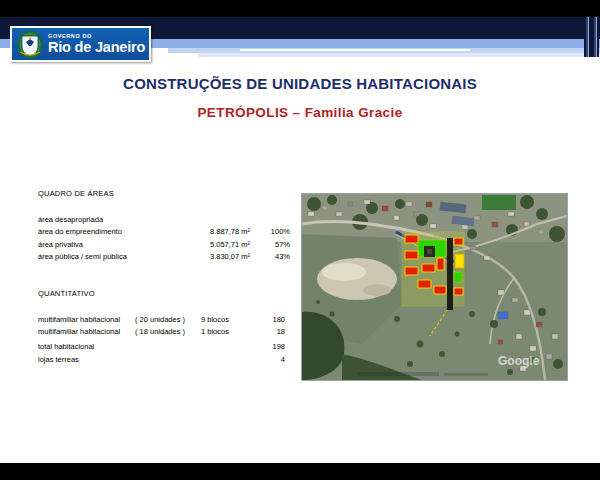 Image resolution: width=600 pixels, height=480 pixels. What do you see at coordinates (168, 320) in the screenshot?
I see `quant-units: ( 20 unidades )` at bounding box center [168, 320].